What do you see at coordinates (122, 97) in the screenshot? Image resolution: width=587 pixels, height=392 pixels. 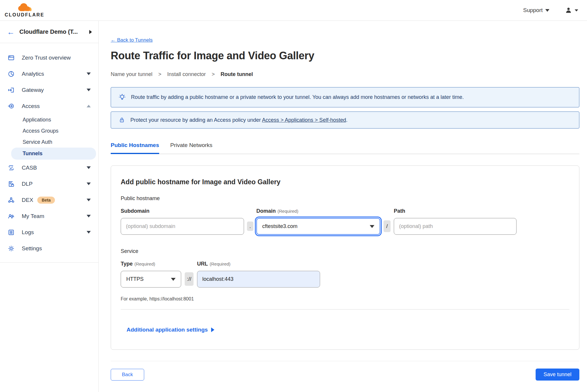 I see `lightbulb-icon` at bounding box center [122, 97].